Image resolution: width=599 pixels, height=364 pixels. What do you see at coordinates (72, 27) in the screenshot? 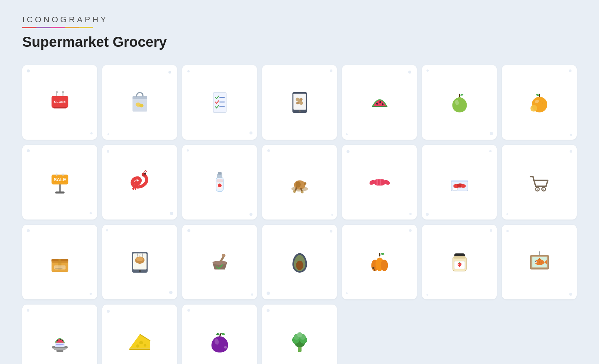
I see `underline-orange` at bounding box center [72, 27].